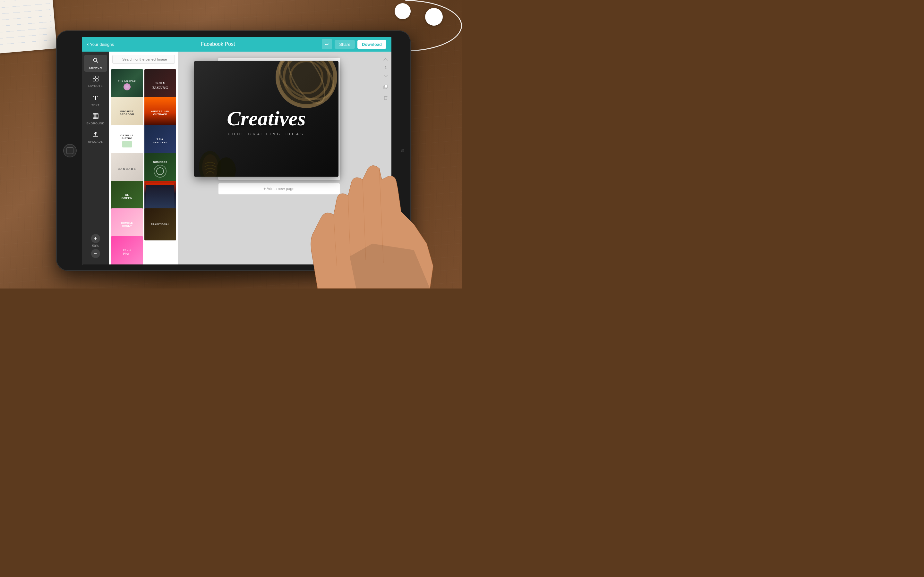 The width and height of the screenshot is (924, 577). I want to click on back-label: Your designs, so click(102, 44).